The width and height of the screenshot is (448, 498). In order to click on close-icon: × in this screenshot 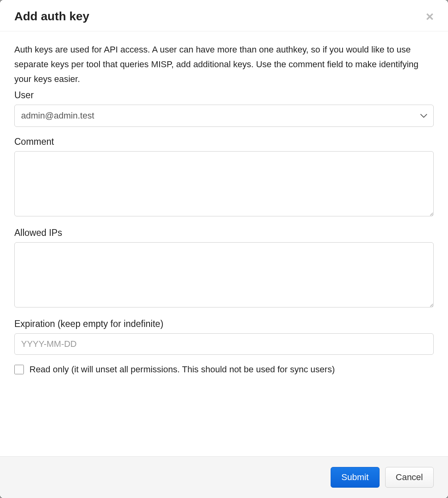, I will do `click(430, 16)`.